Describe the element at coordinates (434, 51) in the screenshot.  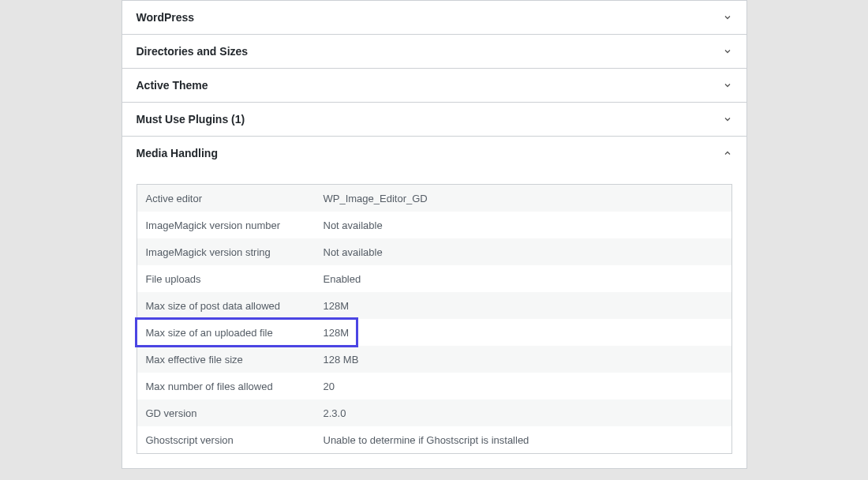
I see `panel-header-directories: Directories and Sizes` at that location.